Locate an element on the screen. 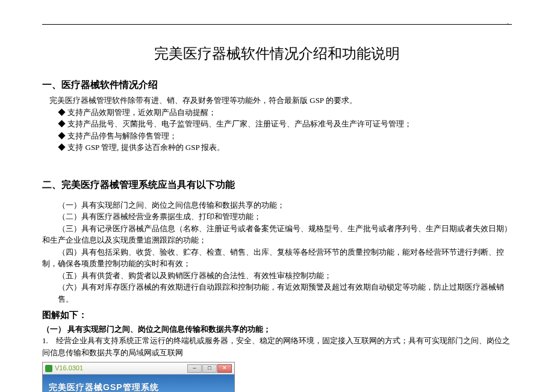 The width and height of the screenshot is (554, 392). illustration-paragraph: 1. 经营企业具有支持系统正常运行的终端机或服务器，安全、稳定的网络环境，固定接… is located at coordinates (277, 347).